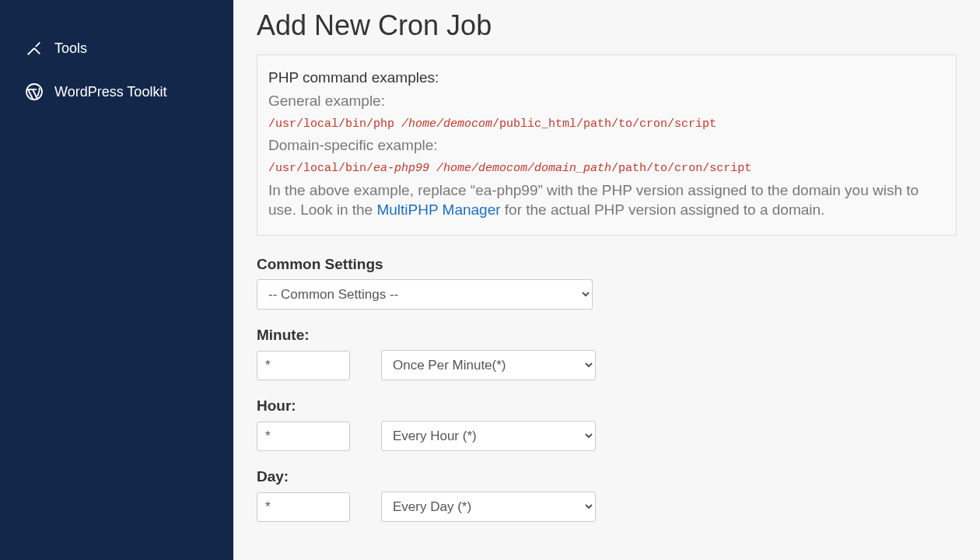 This screenshot has height=560, width=980. I want to click on minute-label: Minute:, so click(607, 335).